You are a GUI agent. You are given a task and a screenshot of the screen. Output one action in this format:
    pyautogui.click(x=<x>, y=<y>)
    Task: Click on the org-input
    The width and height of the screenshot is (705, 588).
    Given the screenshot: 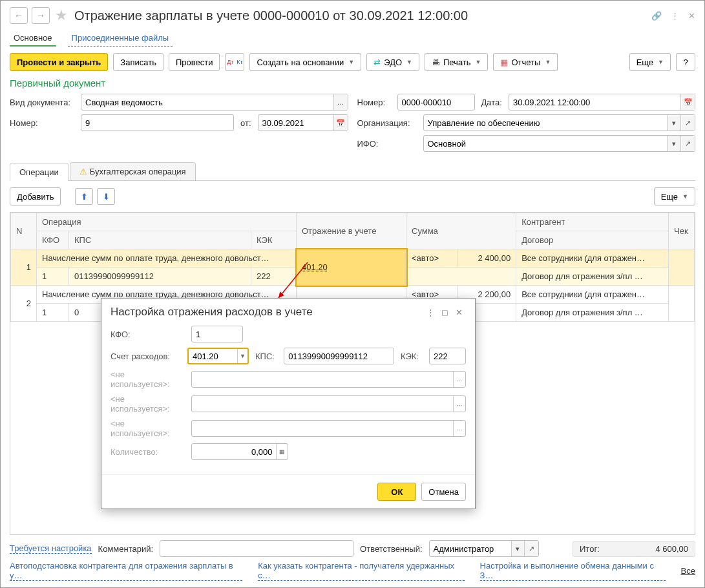 What is the action you would take?
    pyautogui.click(x=545, y=123)
    